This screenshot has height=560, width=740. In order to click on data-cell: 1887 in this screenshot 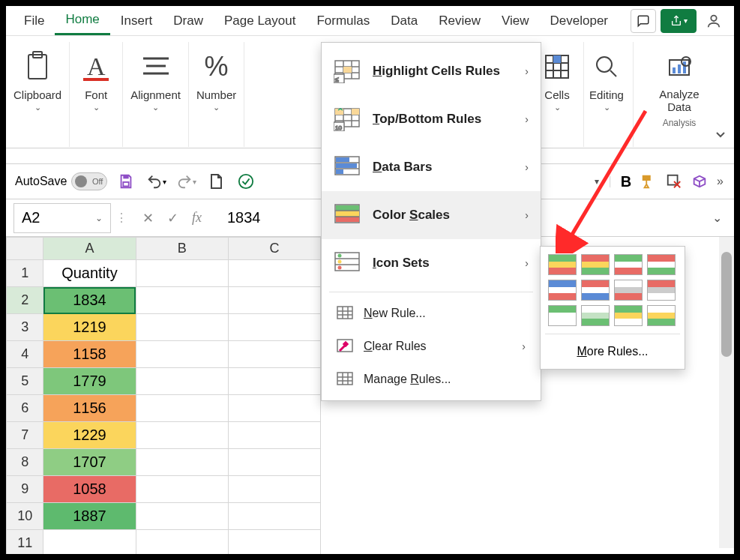, I will do `click(90, 517)`.